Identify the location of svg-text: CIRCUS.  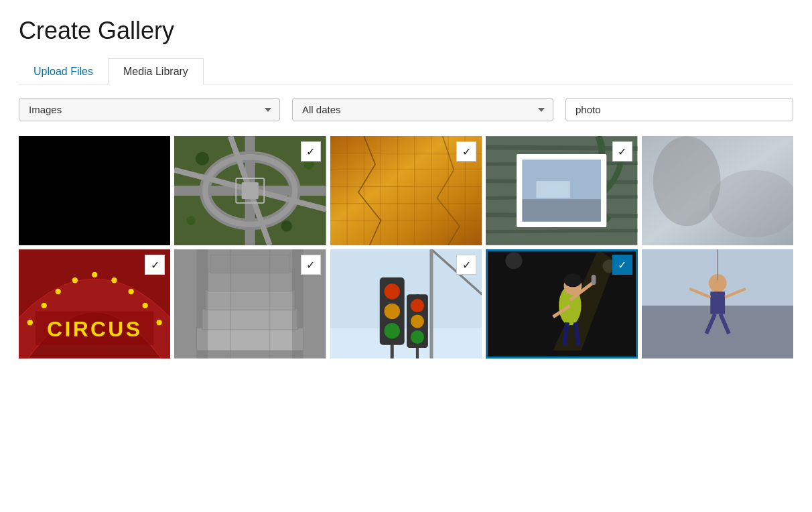
(94, 329).